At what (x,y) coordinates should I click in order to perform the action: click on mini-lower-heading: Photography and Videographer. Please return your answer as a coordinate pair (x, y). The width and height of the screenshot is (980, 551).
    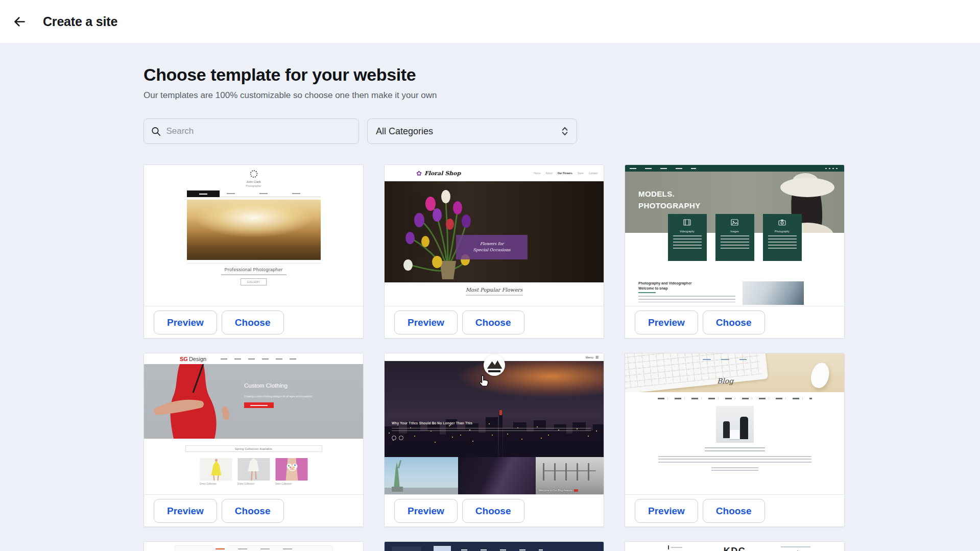
    Looking at the image, I should click on (687, 283).